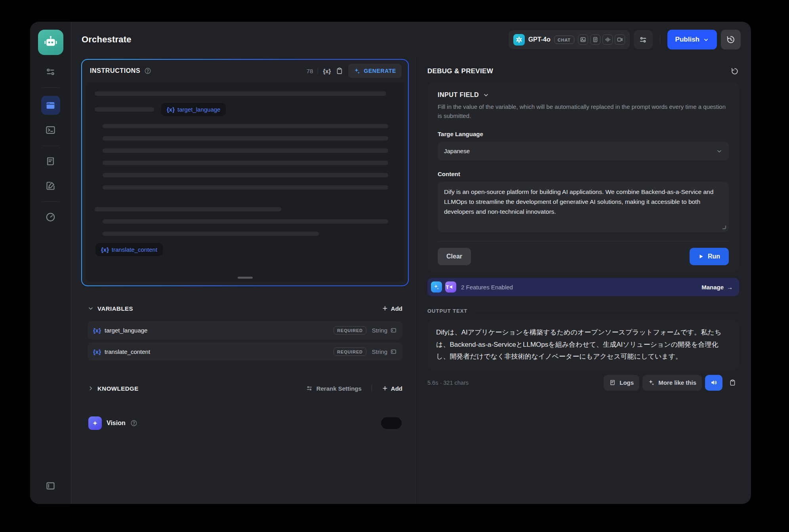 Image resolution: width=789 pixels, height=532 pixels. What do you see at coordinates (583, 207) in the screenshot?
I see `content-input: Dify is an open-source platform for buil…` at bounding box center [583, 207].